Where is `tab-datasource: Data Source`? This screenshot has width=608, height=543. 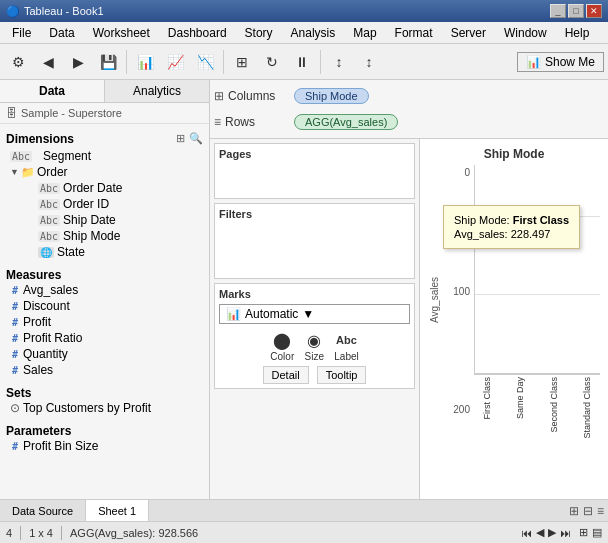
tab-datasource: Data Source is located at coordinates (43, 510).